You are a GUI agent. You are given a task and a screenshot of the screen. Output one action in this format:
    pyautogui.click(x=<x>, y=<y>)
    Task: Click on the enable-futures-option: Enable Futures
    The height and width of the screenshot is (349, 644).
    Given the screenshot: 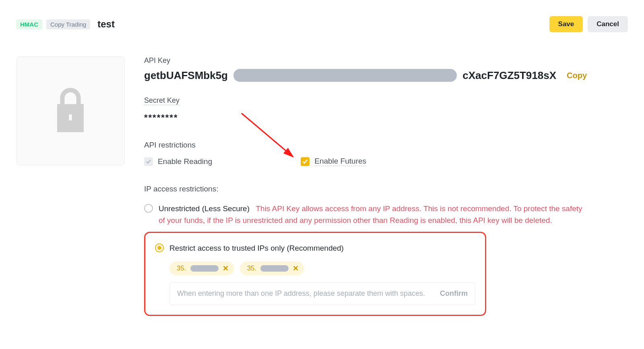 What is the action you would take?
    pyautogui.click(x=333, y=161)
    